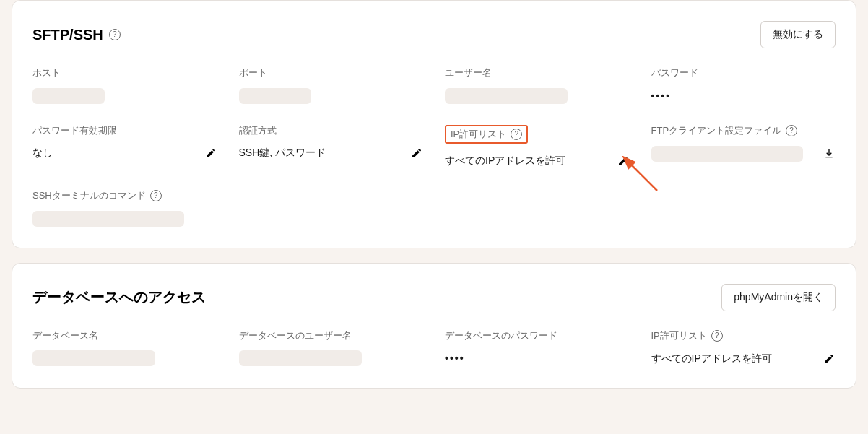 This screenshot has width=868, height=434. Describe the element at coordinates (434, 298) in the screenshot. I see `db-card-header: データベースへのアクセス phpMyAdminを開く` at that location.